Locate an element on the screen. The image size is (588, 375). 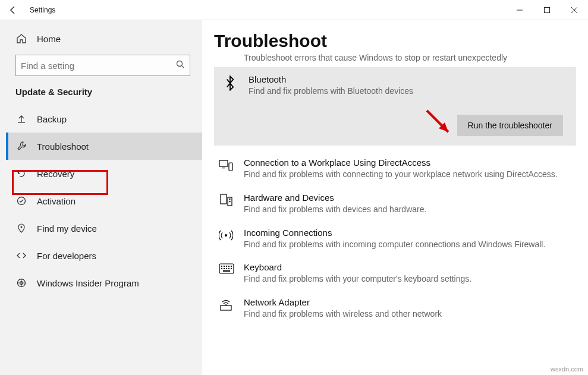
hardware-icon is located at coordinates (231, 204).